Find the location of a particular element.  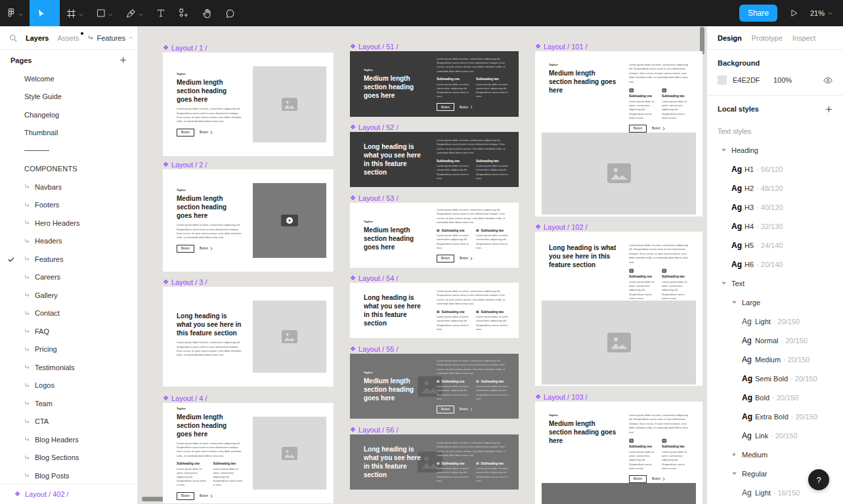

text-style-row: AgH6· 20/140 is located at coordinates (775, 264).